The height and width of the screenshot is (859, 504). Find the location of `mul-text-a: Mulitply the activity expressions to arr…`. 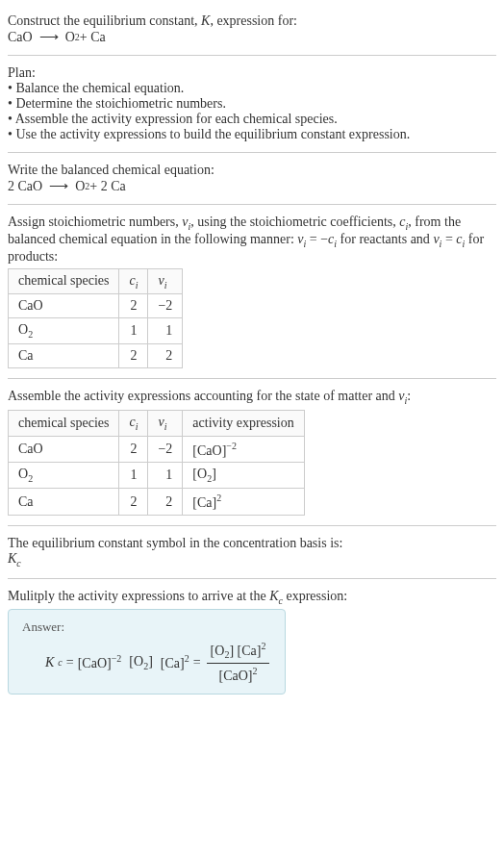

mul-text-a: Mulitply the activity expressions to arr… is located at coordinates (139, 596).